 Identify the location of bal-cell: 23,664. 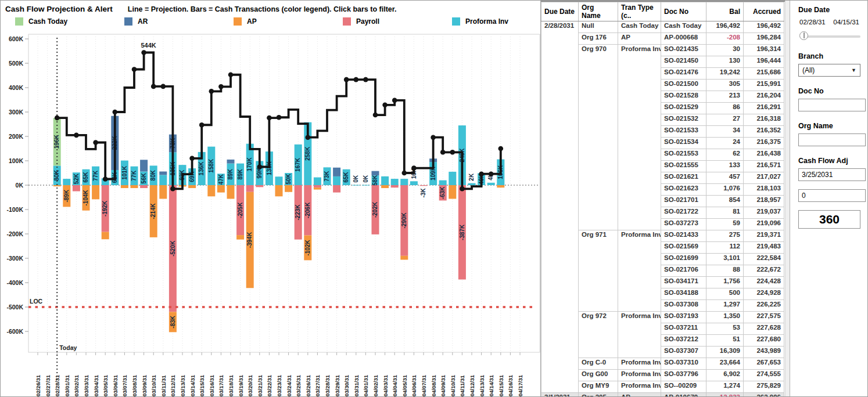
(725, 364).